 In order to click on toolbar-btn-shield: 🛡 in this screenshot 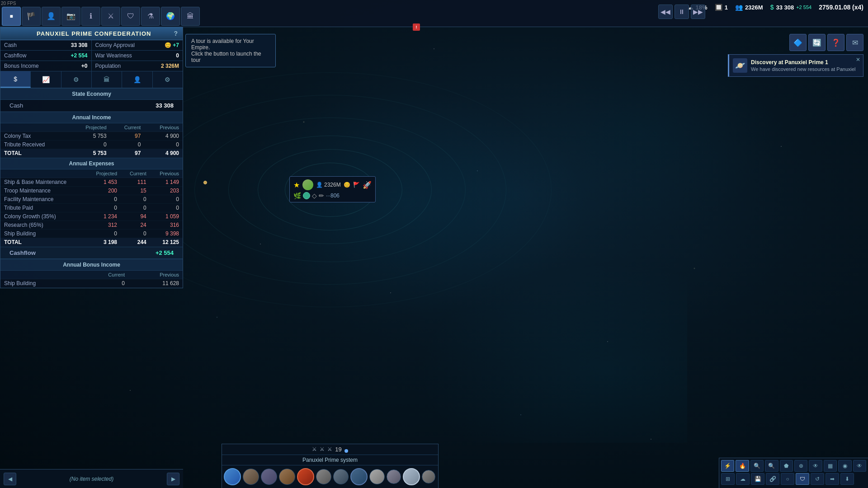, I will do `click(131, 16)`.